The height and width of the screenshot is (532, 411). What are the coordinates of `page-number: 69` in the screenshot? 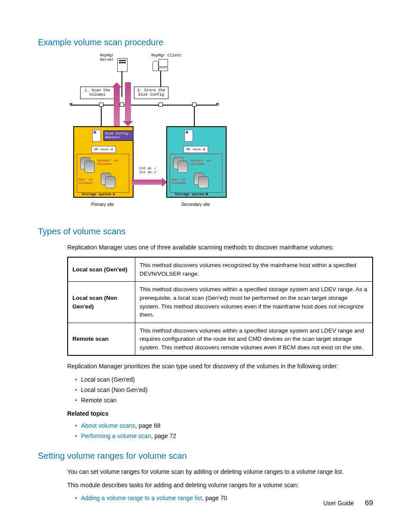 It's located at (369, 503).